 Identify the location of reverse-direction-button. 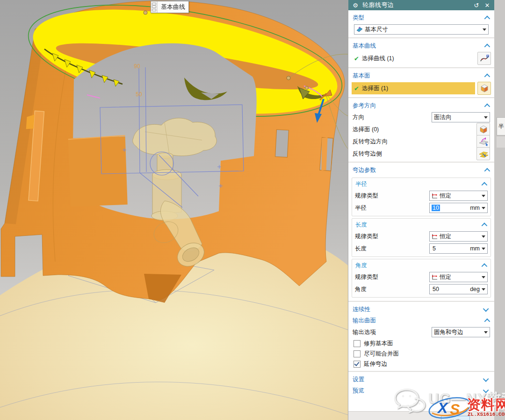
(483, 142).